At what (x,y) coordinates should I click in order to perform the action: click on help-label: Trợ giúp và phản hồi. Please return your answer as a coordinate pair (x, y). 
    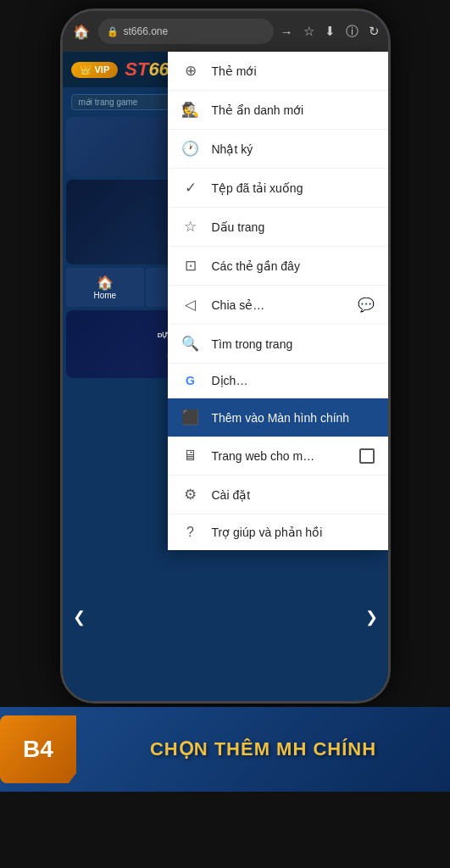
    Looking at the image, I should click on (293, 532).